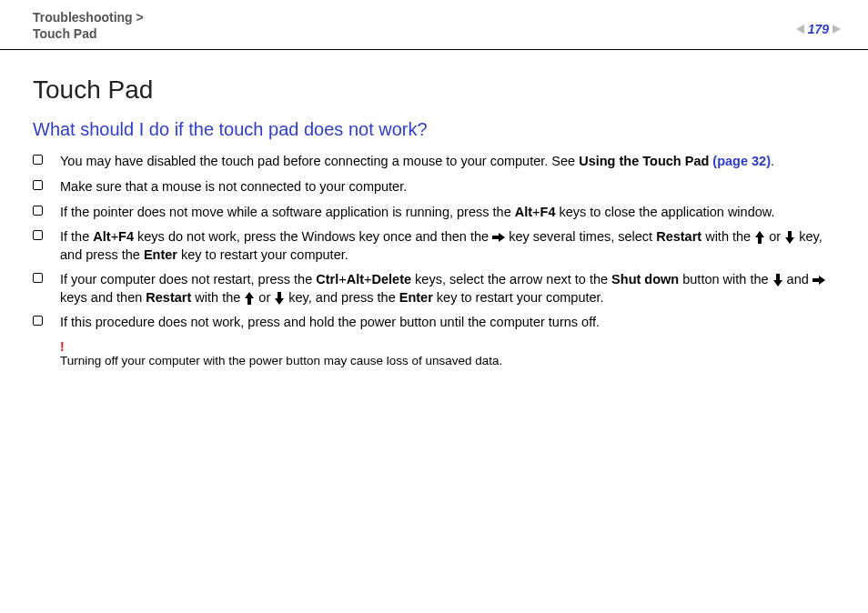  Describe the element at coordinates (434, 90) in the screenshot. I see `page-title: Touch Pad` at that location.